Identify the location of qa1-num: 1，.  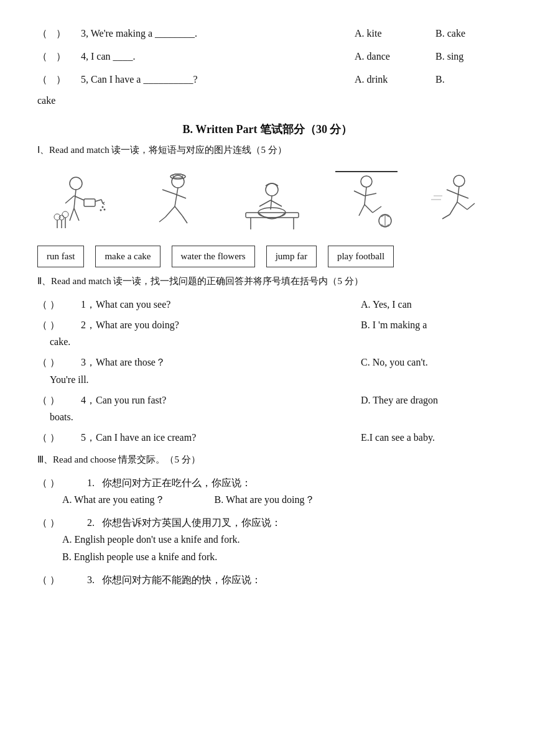
(88, 305).